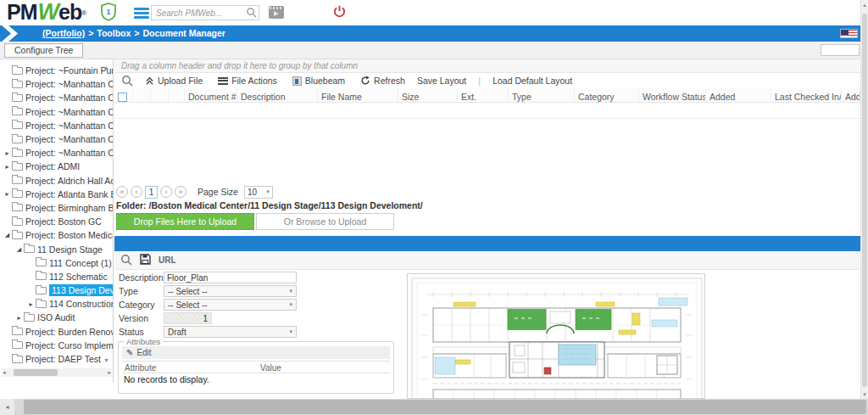 The width and height of the screenshot is (868, 415). Describe the element at coordinates (122, 192) in the screenshot. I see `first-page-button: «` at that location.